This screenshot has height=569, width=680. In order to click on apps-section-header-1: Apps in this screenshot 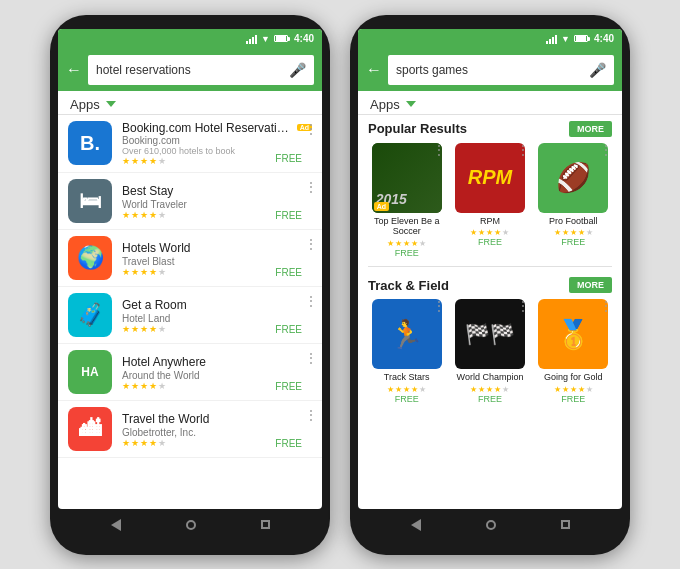, I will do `click(190, 103)`.